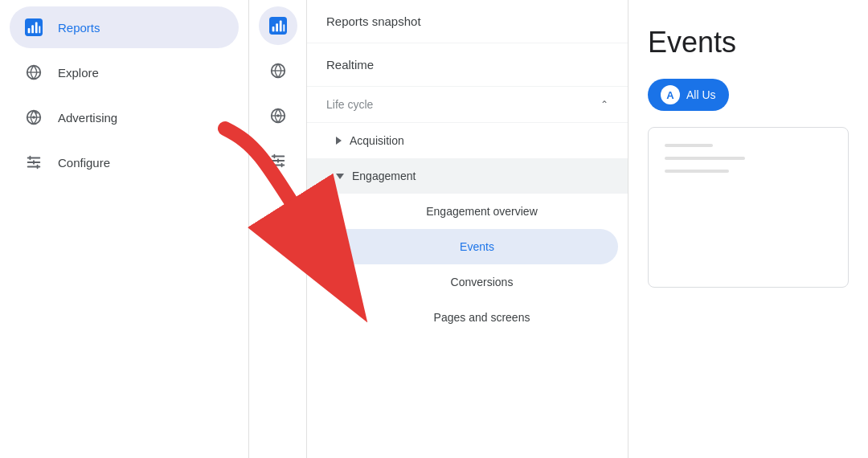  What do you see at coordinates (748, 43) in the screenshot?
I see `page-title: Events` at bounding box center [748, 43].